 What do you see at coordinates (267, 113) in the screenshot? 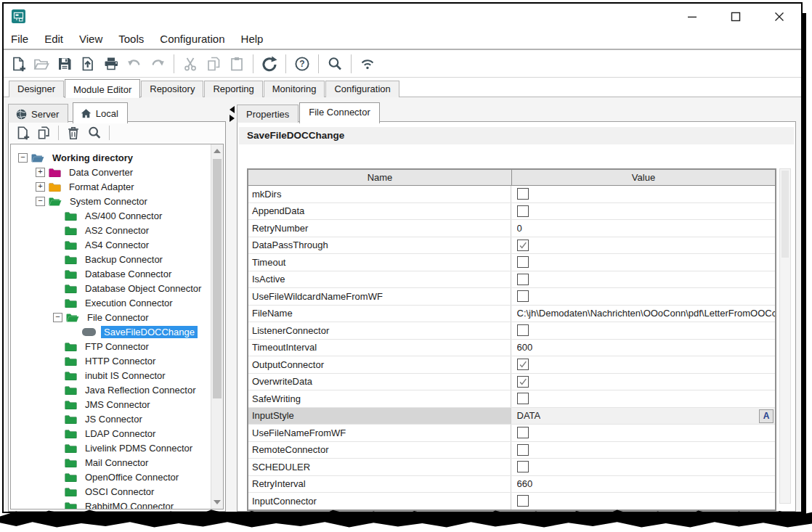
I see `tab-properties: Properties` at bounding box center [267, 113].